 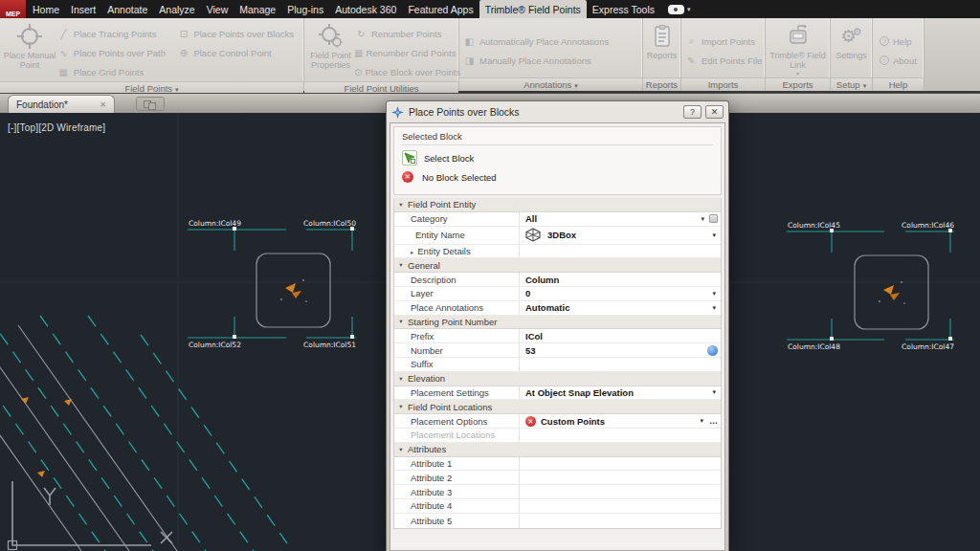 What do you see at coordinates (557, 379) in the screenshot?
I see `section-elevation: ▾ Elevation` at bounding box center [557, 379].